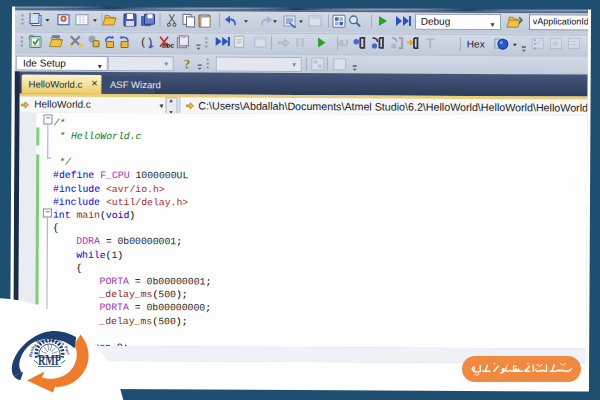 The width and height of the screenshot is (600, 400). I want to click on svg-text: RMP, so click(50, 360).